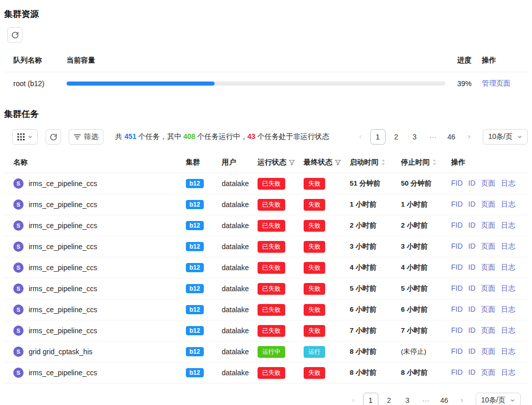 This screenshot has height=405, width=532. Describe the element at coordinates (256, 84) in the screenshot. I see `capacity-progress-bar` at that location.